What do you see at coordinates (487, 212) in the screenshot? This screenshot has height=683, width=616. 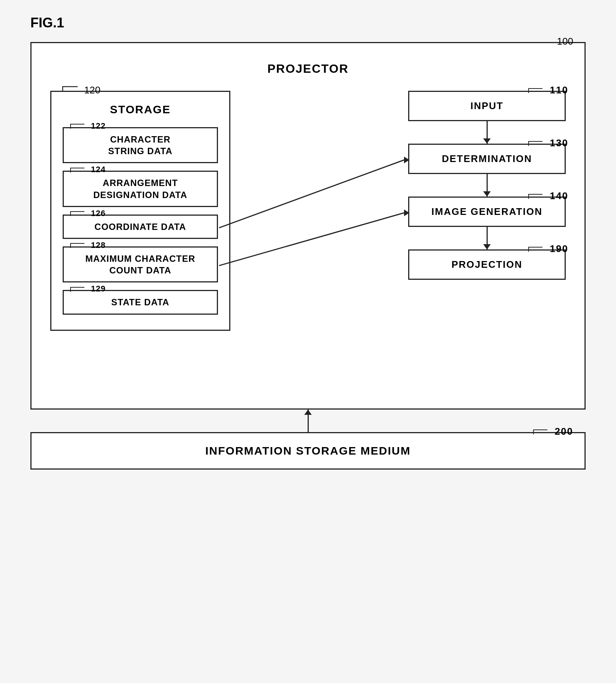 I see `image-generation-box: 140 IMAGE GENERATION` at bounding box center [487, 212].